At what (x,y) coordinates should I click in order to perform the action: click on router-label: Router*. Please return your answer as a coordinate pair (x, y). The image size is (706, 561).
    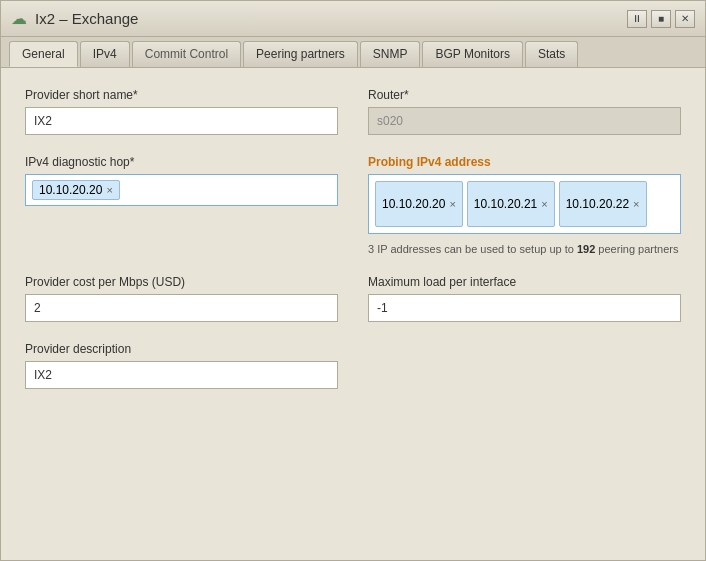
    Looking at the image, I should click on (524, 95).